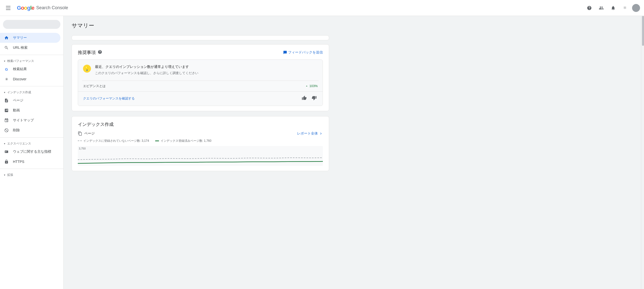  Describe the element at coordinates (30, 130) in the screenshot. I see `sidebar-item-removal: 削除` at that location.